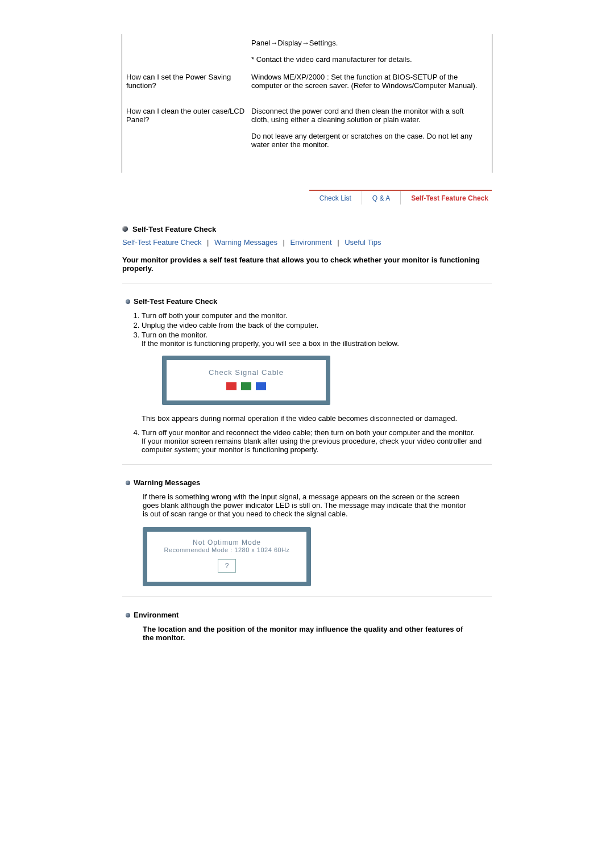 Image resolution: width=614 pixels, height=868 pixels. Describe the element at coordinates (381, 198) in the screenshot. I see `tab-q-and-a: Q & A` at that location.